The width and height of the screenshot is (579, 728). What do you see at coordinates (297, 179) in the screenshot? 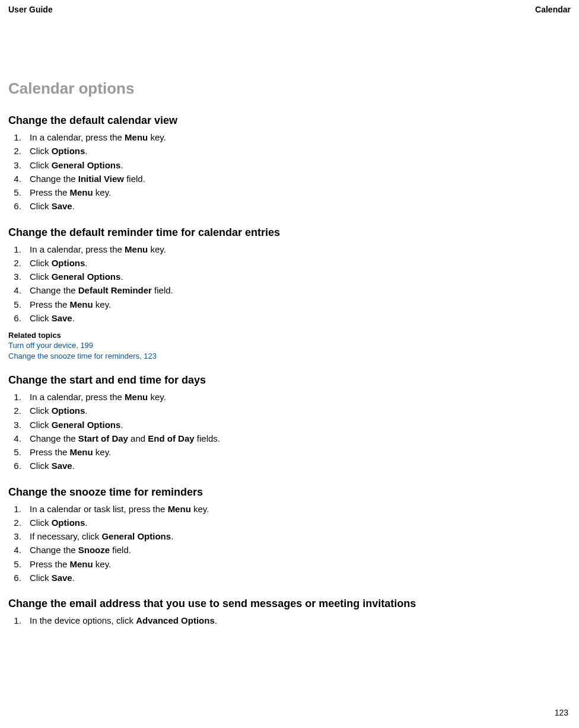
I see `step-item: Change the Initial View field.` at bounding box center [297, 179].